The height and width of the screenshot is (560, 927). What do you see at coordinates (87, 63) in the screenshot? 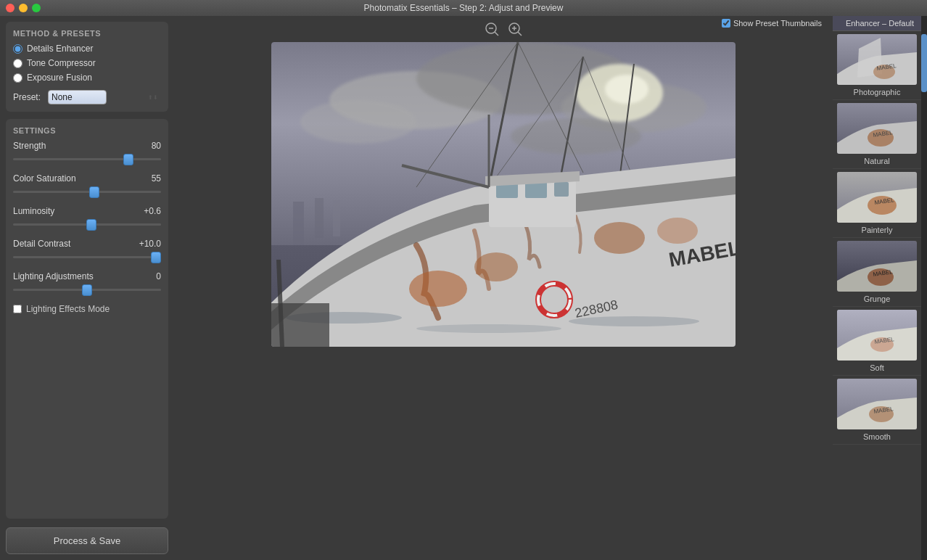
I see `method-tone-compressor: Tone Compressor` at bounding box center [87, 63].